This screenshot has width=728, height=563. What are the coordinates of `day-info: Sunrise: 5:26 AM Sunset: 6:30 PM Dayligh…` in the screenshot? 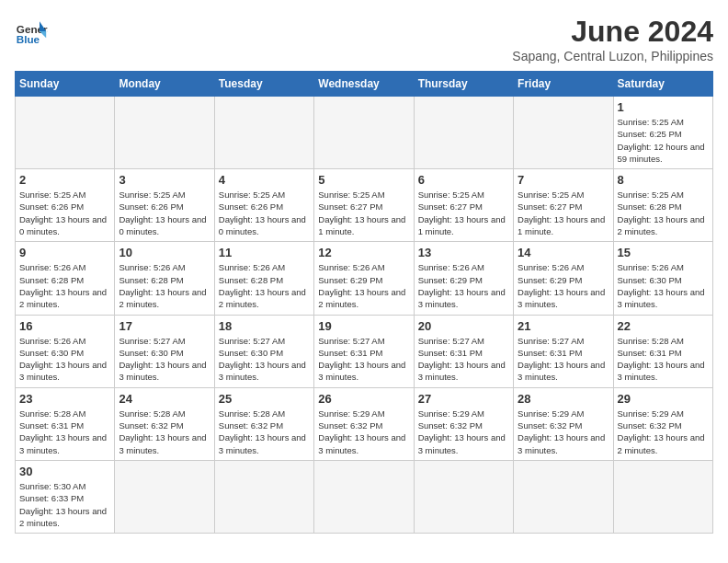 It's located at (664, 285).